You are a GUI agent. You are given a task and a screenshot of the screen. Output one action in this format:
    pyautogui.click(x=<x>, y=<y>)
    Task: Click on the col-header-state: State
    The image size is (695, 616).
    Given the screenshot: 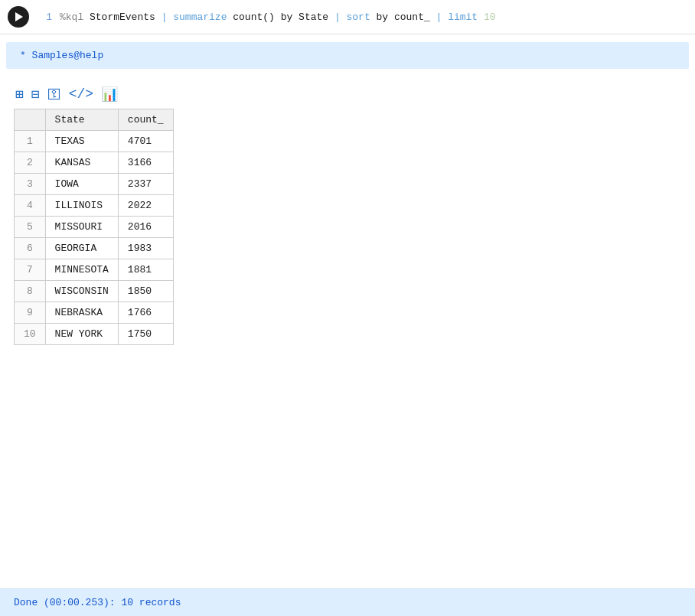 What is the action you would take?
    pyautogui.click(x=81, y=120)
    